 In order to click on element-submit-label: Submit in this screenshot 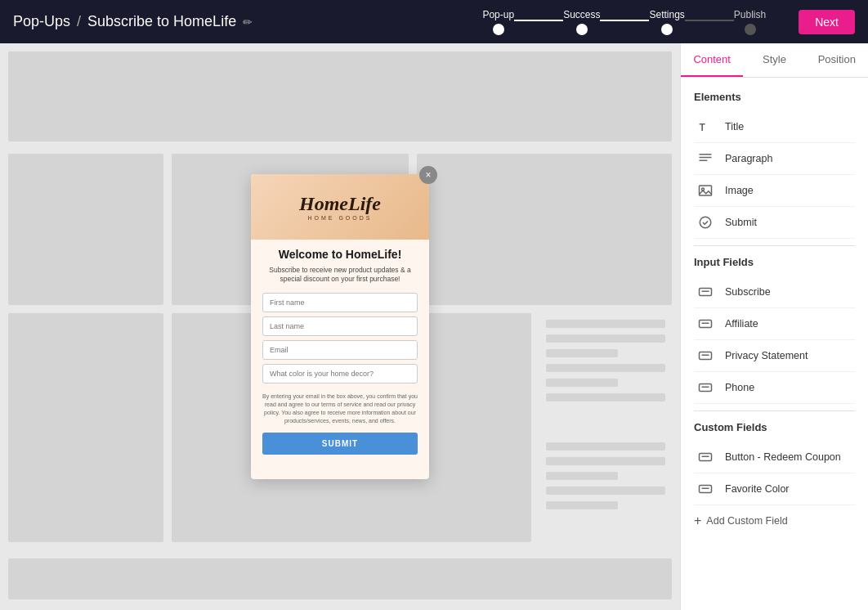, I will do `click(740, 222)`.